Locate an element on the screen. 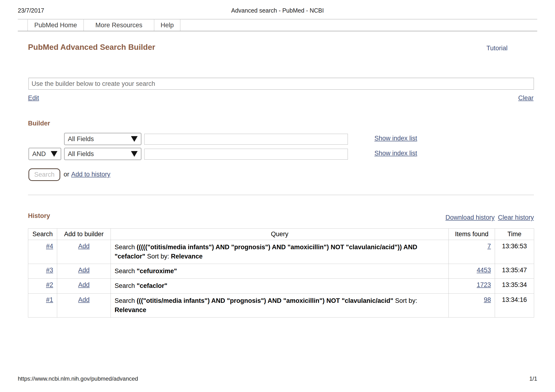  print-document-title: Advanced search - PubMed - NCBI is located at coordinates (278, 11).